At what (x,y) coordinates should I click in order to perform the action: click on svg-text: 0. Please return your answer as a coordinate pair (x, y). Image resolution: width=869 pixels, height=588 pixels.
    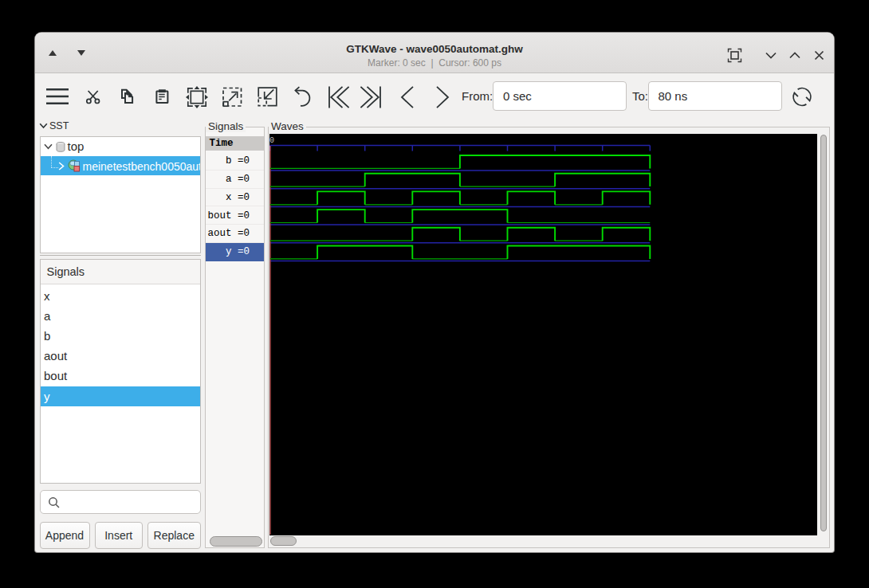
    Looking at the image, I should click on (272, 140).